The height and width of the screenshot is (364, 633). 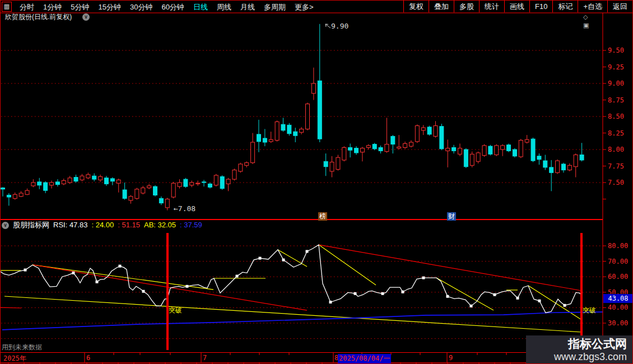 What do you see at coordinates (109, 7) in the screenshot?
I see `period-tab-4: 15分钟` at bounding box center [109, 7].